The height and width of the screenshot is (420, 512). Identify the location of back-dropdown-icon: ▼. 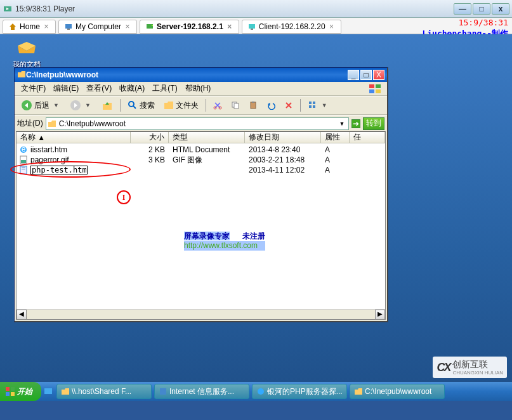
(56, 105).